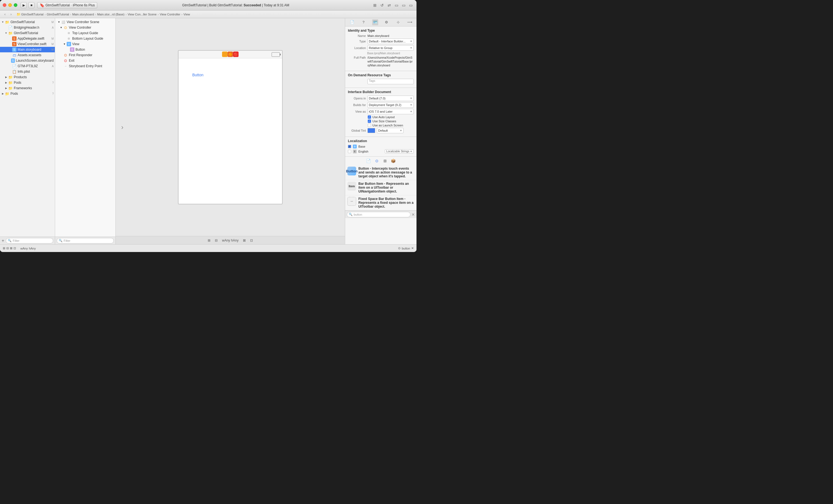 Image resolution: width=833 pixels, height=504 pixels. Describe the element at coordinates (368, 161) in the screenshot. I see `obj-lib-tab-1: 📄` at that location.